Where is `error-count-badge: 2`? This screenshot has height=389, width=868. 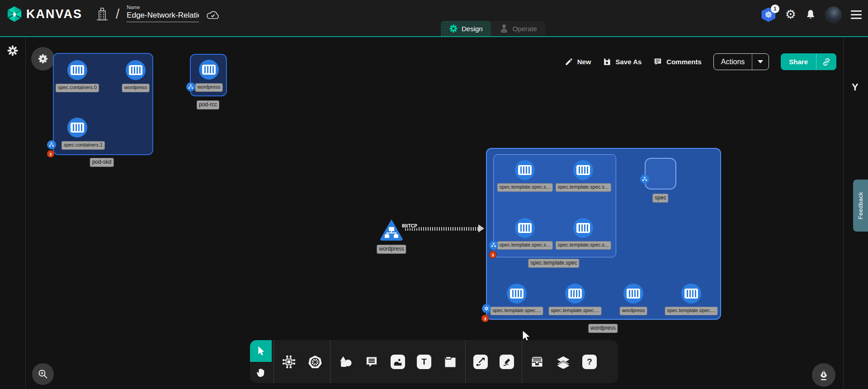
error-count-badge: 2 is located at coordinates (51, 154).